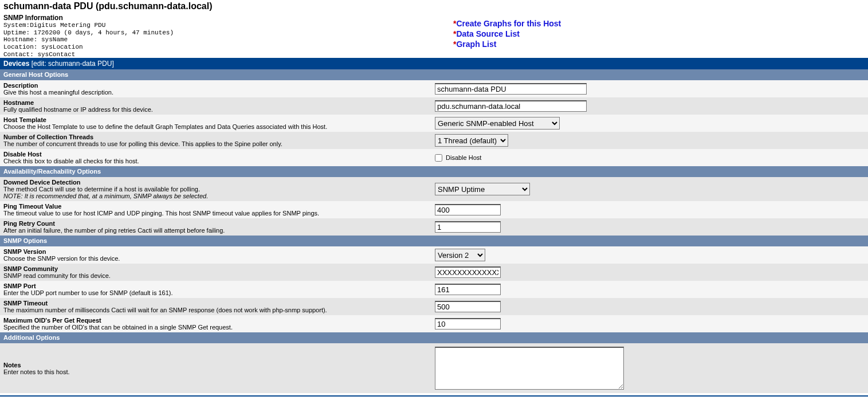 The width and height of the screenshot is (868, 408). What do you see at coordinates (509, 23) in the screenshot?
I see `create-graphs-link: Create Graphs for this Host` at bounding box center [509, 23].